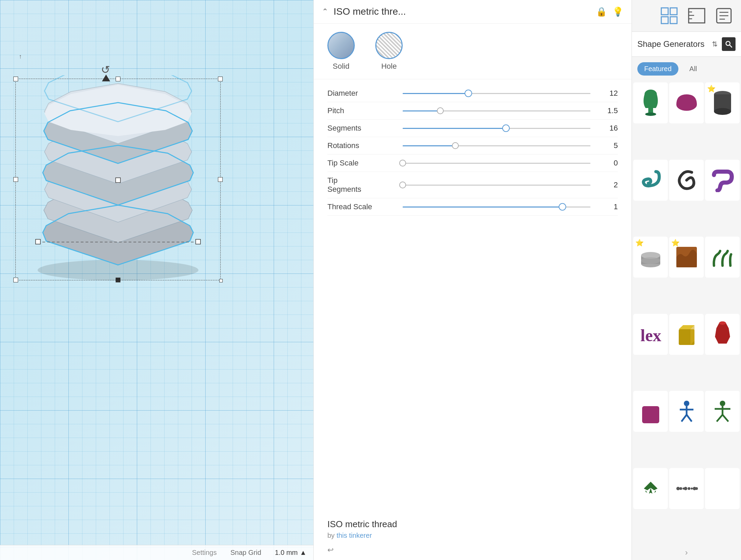 Image resolution: width=741 pixels, height=560 pixels. I want to click on slider-tip-segments, so click(497, 185).